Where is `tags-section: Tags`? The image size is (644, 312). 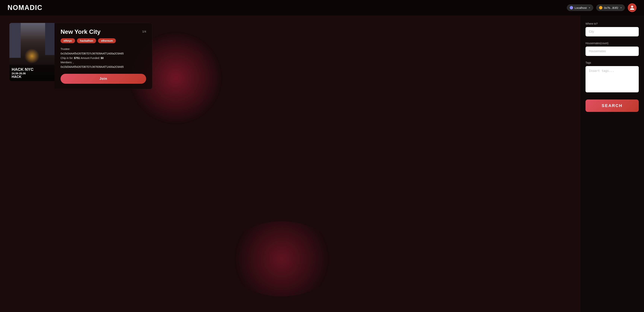
tags-section: Tags is located at coordinates (612, 77).